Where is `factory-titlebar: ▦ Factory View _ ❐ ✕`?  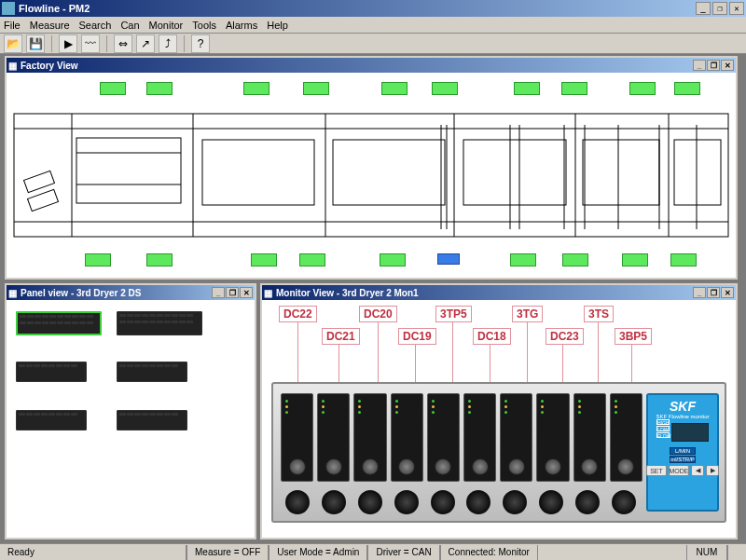 factory-titlebar: ▦ Factory View _ ❐ ✕ is located at coordinates (371, 65).